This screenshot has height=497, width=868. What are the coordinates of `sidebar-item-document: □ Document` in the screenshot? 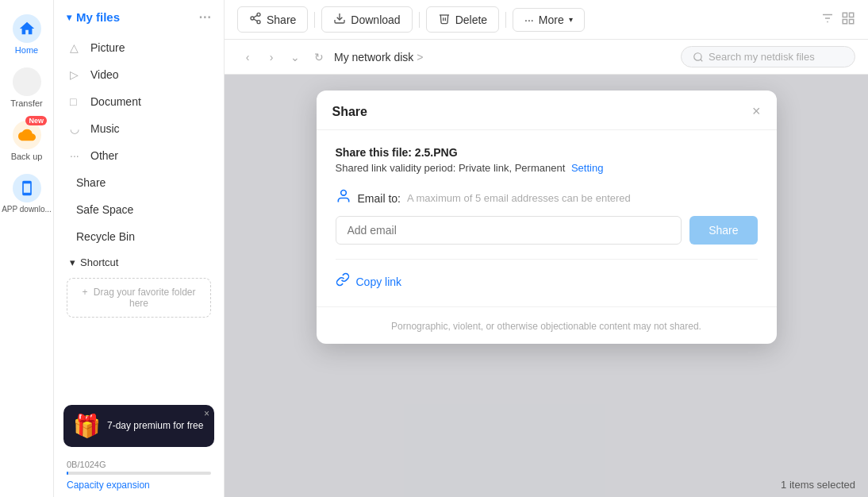 It's located at (139, 102).